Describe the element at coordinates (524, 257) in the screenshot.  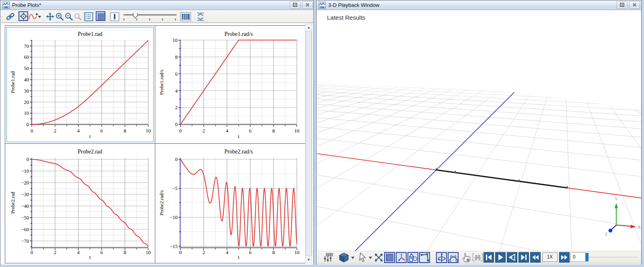
I see `skip-to-end-button` at that location.